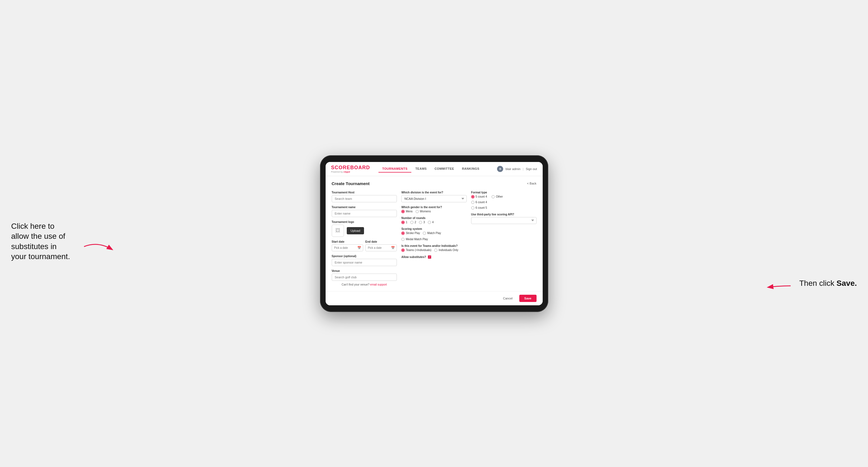 This screenshot has height=467, width=868. What do you see at coordinates (365, 211) in the screenshot?
I see `tournament-name-group: Tournament name` at bounding box center [365, 211].